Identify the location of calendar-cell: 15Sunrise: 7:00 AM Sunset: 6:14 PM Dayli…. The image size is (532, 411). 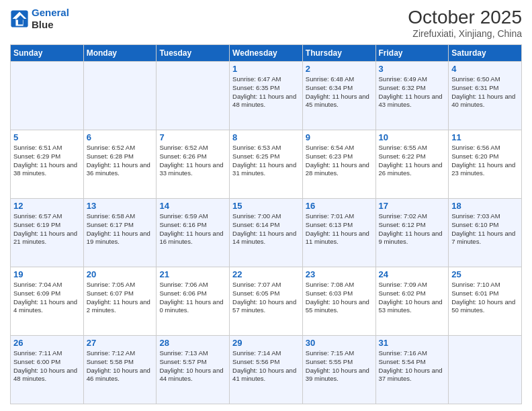
(266, 233).